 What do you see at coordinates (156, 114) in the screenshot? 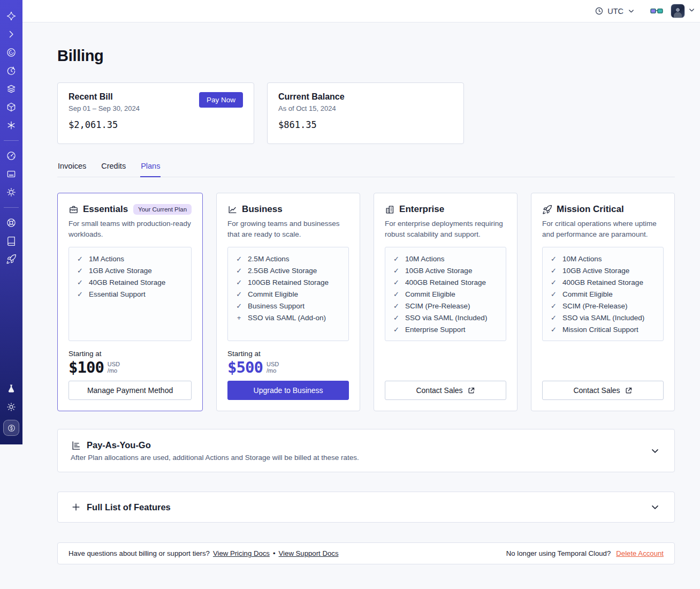
I see `recent-bill-card: Recent Bill Sep 01 – Sep 30, 2024 $2,061…` at bounding box center [156, 114].